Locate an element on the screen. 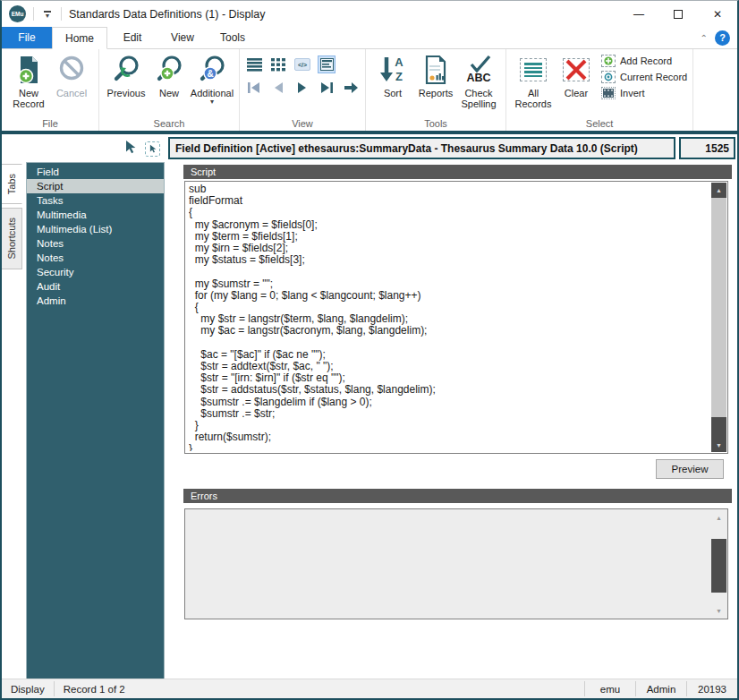  errors-scrollbar: ▲ ▼ is located at coordinates (719, 564).